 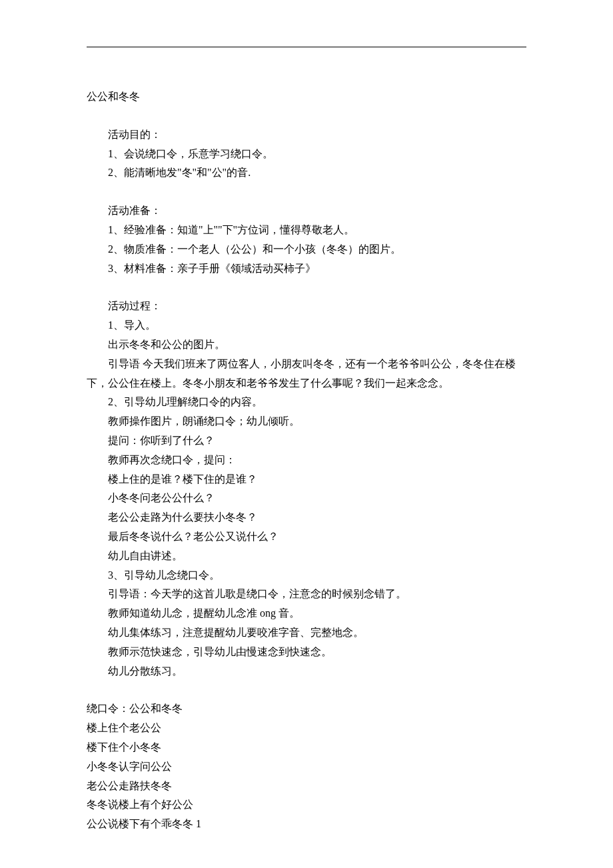 I want to click on section-preparation: 活动准备： 1、经验准备：知道"上""下"方位词，懂得尊敬老人。 2、物质准备：…, so click(x=306, y=240).